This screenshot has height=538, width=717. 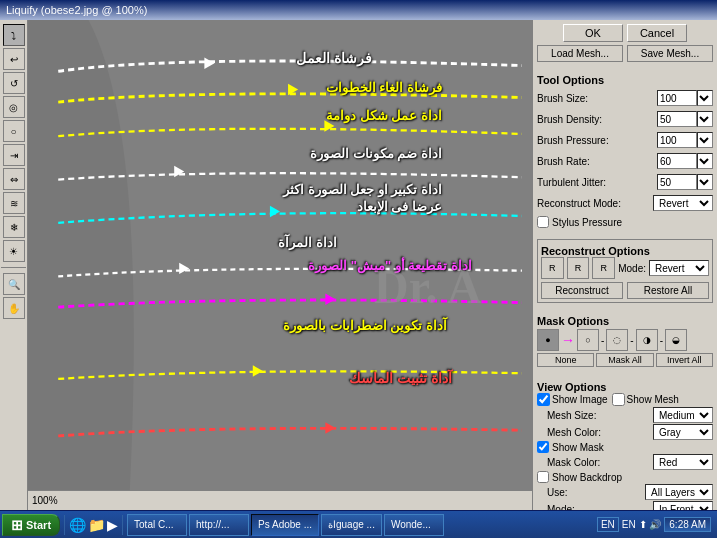 What do you see at coordinates (543, 222) in the screenshot?
I see `stylus-pressure-checkbox` at bounding box center [543, 222].